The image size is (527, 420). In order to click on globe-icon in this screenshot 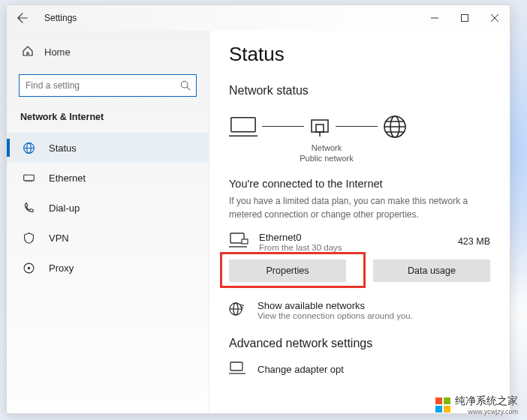, I will do `click(395, 127)`.